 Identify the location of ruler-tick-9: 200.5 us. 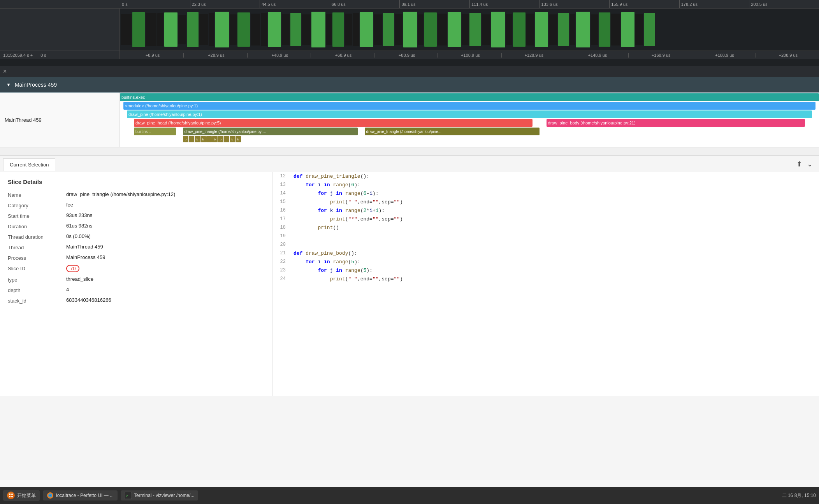
(784, 4).